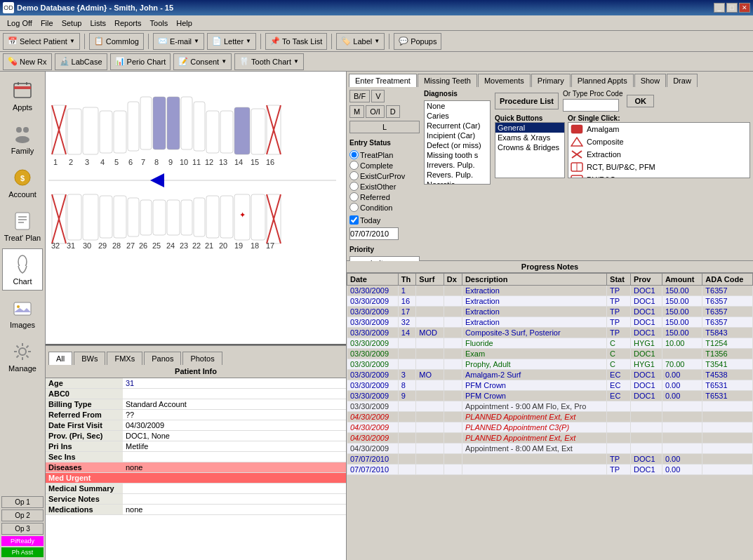  I want to click on table-row: 03/30/2009Appointment - 9:00 AM Flo, Ex,…, so click(550, 407).